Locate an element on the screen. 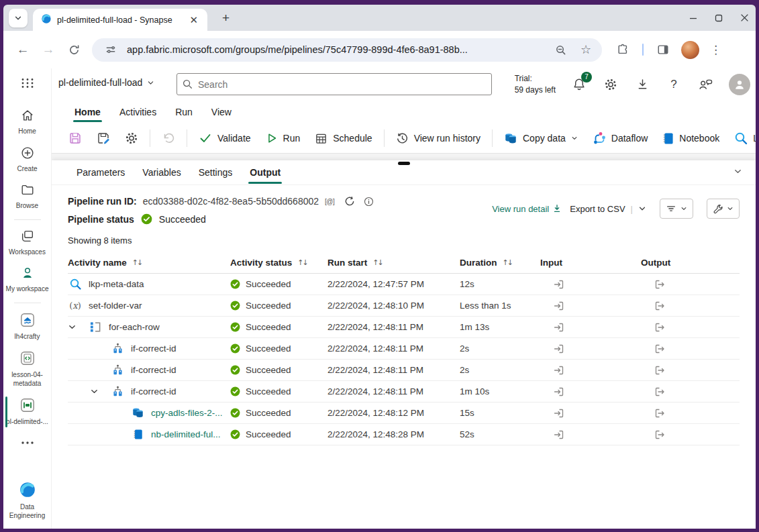 The height and width of the screenshot is (532, 759). ribbon-tab-home: Home is located at coordinates (87, 113).